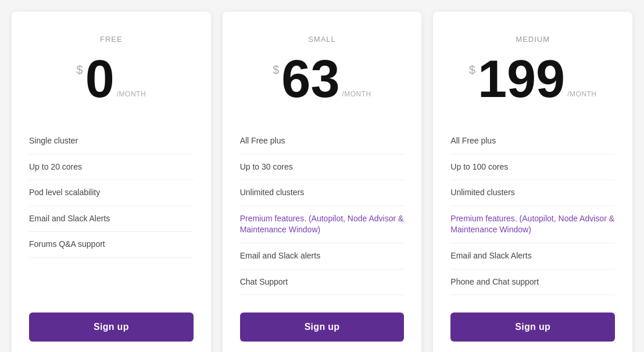 The image size is (644, 352). Describe the element at coordinates (532, 193) in the screenshot. I see `feature-item-medium-2: Unlimited clusters` at that location.